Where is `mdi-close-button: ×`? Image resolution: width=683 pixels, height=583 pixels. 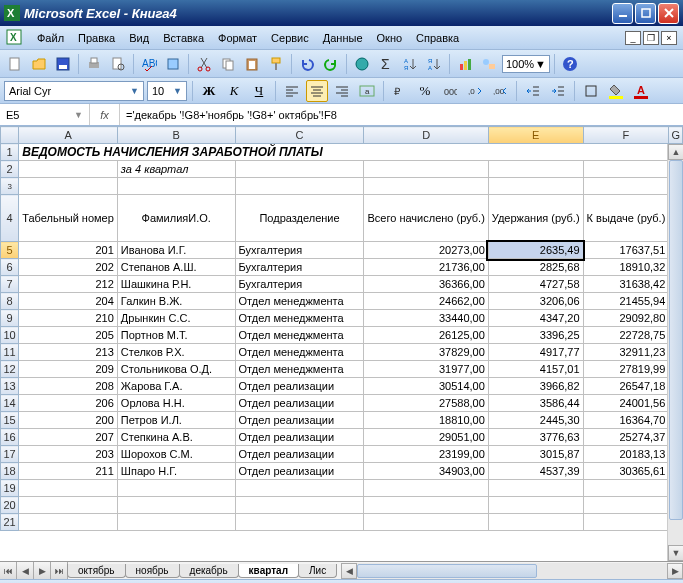
mdi-close-button: × is located at coordinates (669, 38).